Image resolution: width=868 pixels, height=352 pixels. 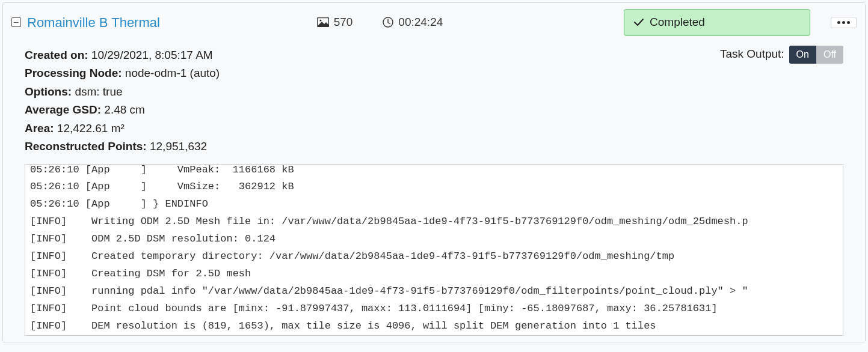 What do you see at coordinates (830, 55) in the screenshot?
I see `output-off-button: Off` at bounding box center [830, 55].